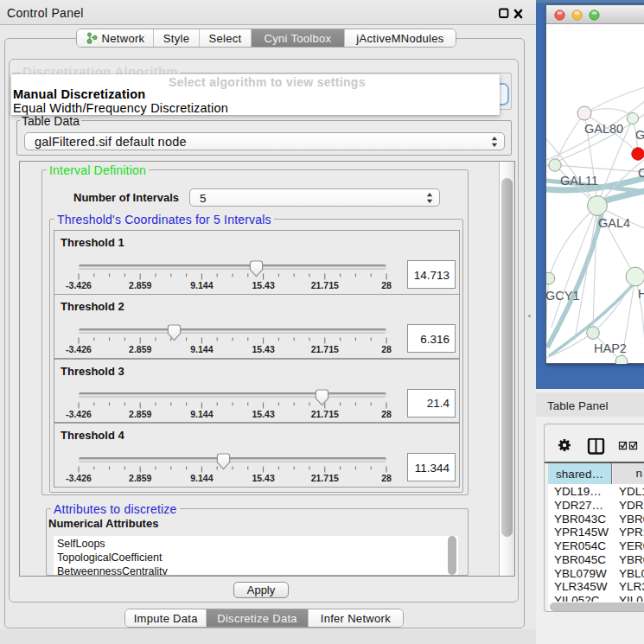  I want to click on svg-text: GCY1, so click(564, 296).